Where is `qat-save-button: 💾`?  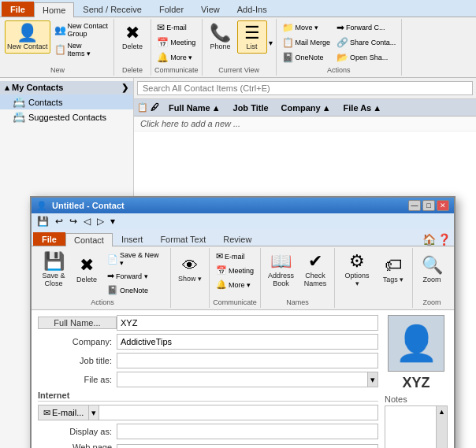
qat-save-button: 💾 is located at coordinates (43, 221).